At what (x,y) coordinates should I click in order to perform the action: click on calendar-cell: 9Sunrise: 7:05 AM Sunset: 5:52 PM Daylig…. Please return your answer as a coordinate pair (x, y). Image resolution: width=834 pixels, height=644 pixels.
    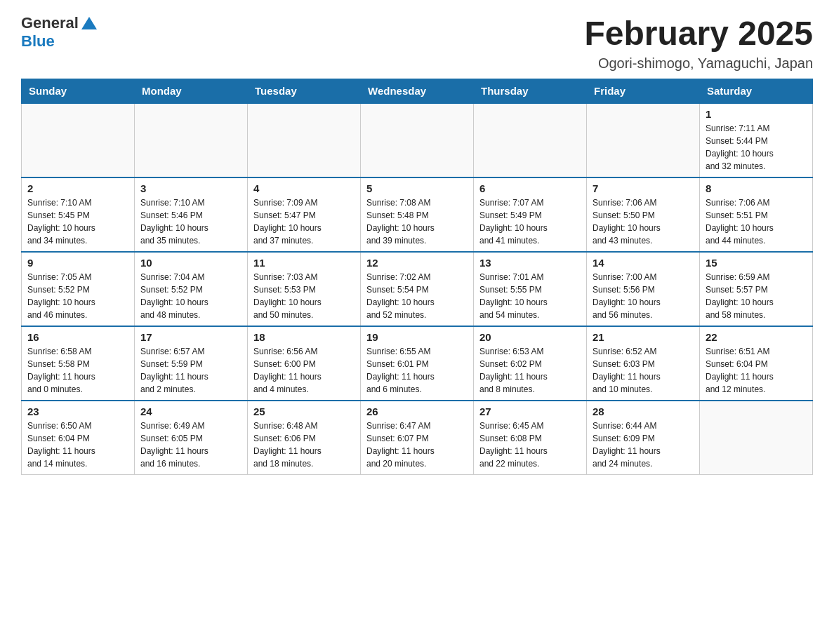
    Looking at the image, I should click on (79, 289).